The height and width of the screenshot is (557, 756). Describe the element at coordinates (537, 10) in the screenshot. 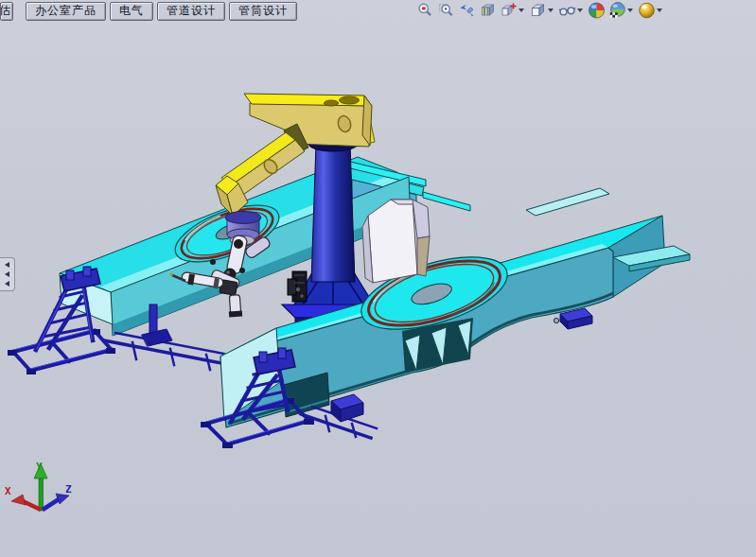

I see `display-style-icon` at that location.